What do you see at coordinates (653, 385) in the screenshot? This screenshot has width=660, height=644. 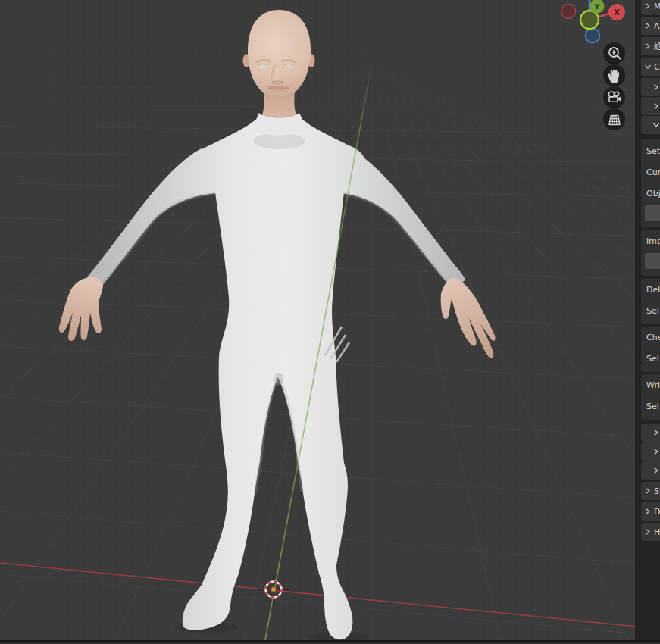 I see `panel-text: Wri` at bounding box center [653, 385].